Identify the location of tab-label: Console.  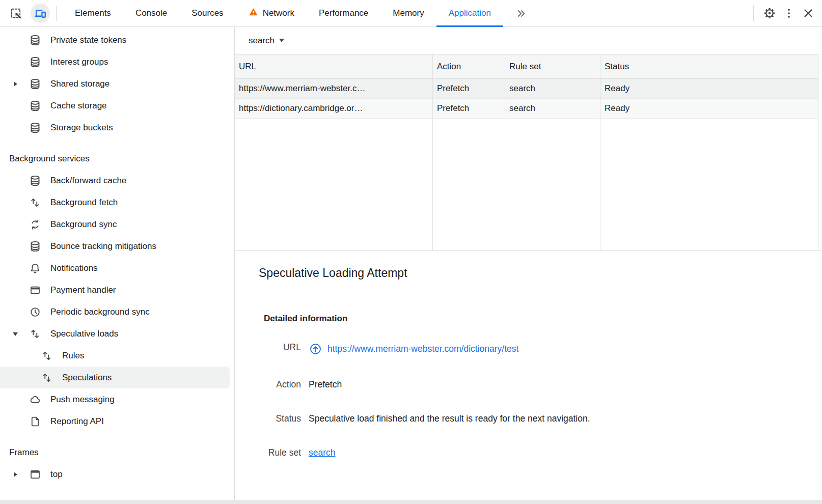
(151, 13).